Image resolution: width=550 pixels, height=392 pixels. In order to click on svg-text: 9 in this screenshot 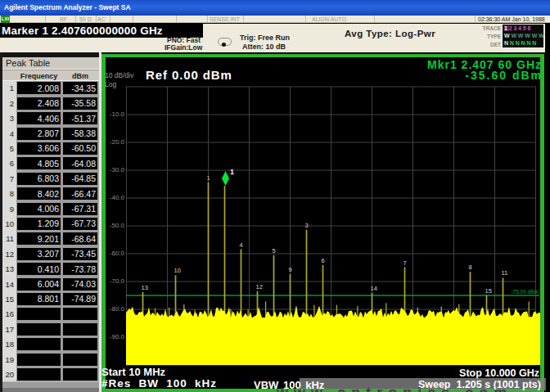, I will do `click(291, 270)`.